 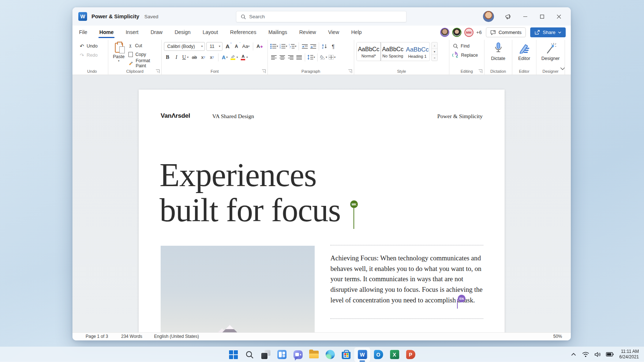 What do you see at coordinates (574, 354) in the screenshot?
I see `tray-overflow-button` at bounding box center [574, 354].